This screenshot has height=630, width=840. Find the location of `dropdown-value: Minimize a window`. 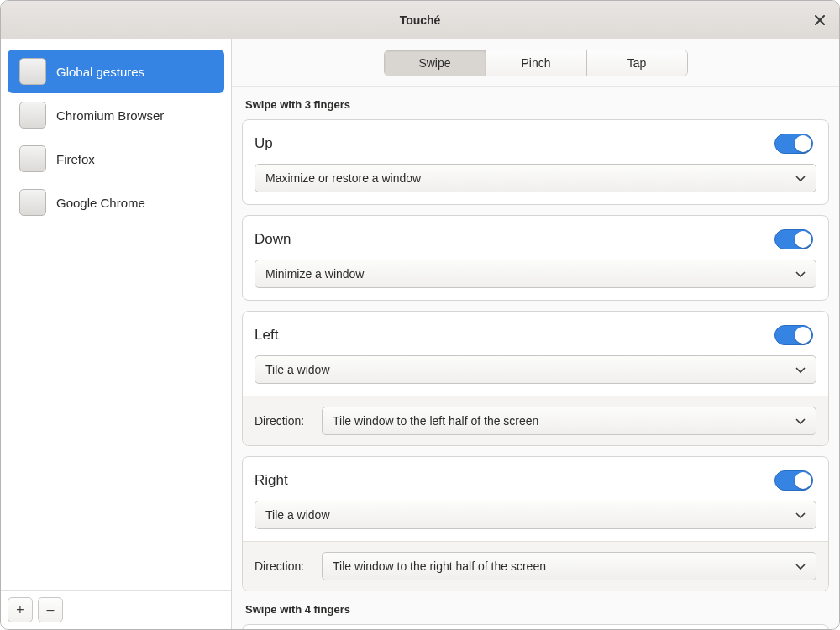

dropdown-value: Minimize a window is located at coordinates (314, 274).